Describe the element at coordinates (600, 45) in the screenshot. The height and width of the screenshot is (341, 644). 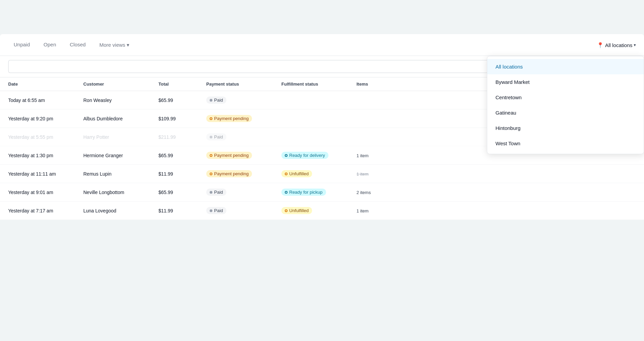
I see `location-pin-icon: 📍` at that location.